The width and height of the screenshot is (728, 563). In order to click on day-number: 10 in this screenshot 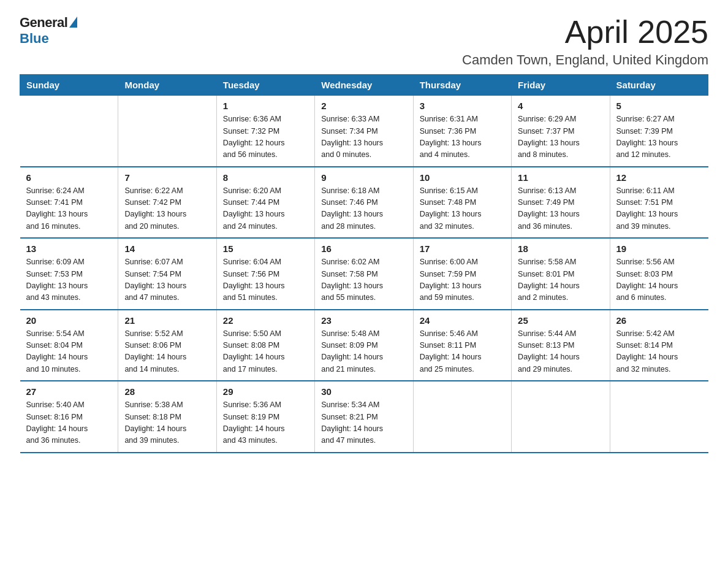, I will do `click(462, 178)`.